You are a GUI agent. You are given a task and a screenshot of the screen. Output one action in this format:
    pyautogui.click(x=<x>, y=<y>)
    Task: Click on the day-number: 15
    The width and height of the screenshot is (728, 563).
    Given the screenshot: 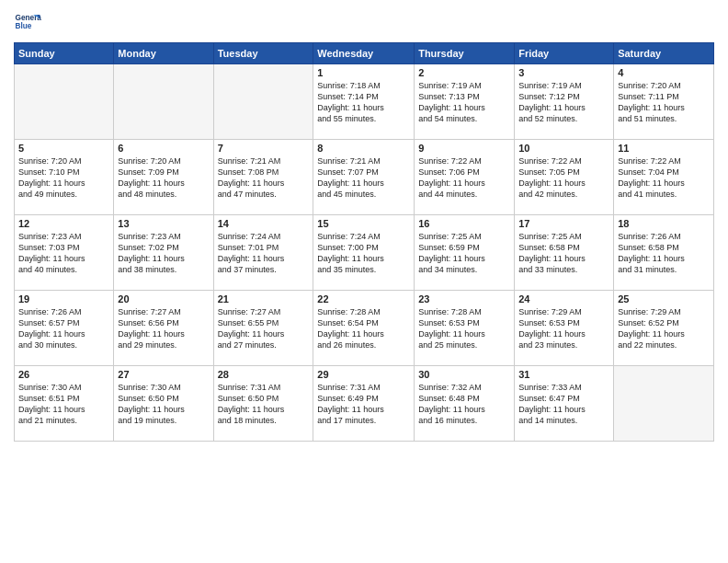 What is the action you would take?
    pyautogui.click(x=364, y=224)
    